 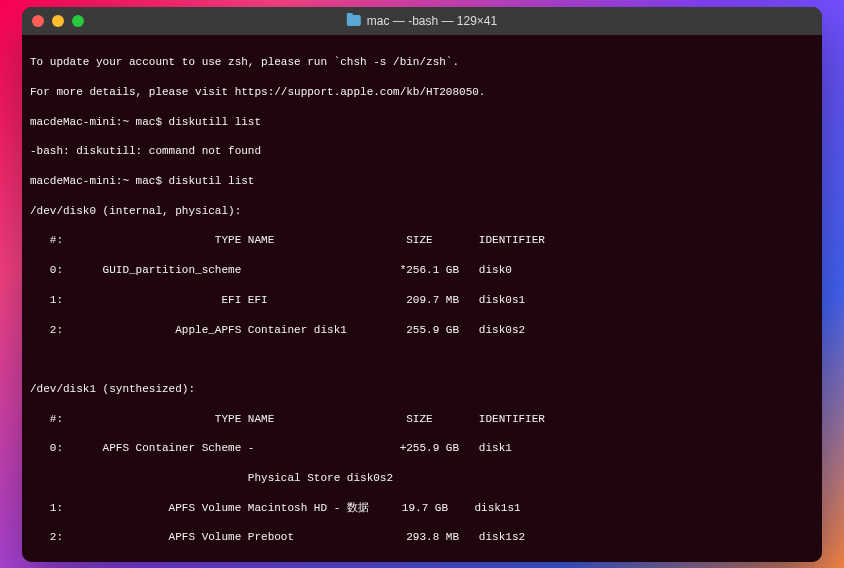 What do you see at coordinates (432, 21) in the screenshot?
I see `window-title: mac — -bash — 129×41` at bounding box center [432, 21].